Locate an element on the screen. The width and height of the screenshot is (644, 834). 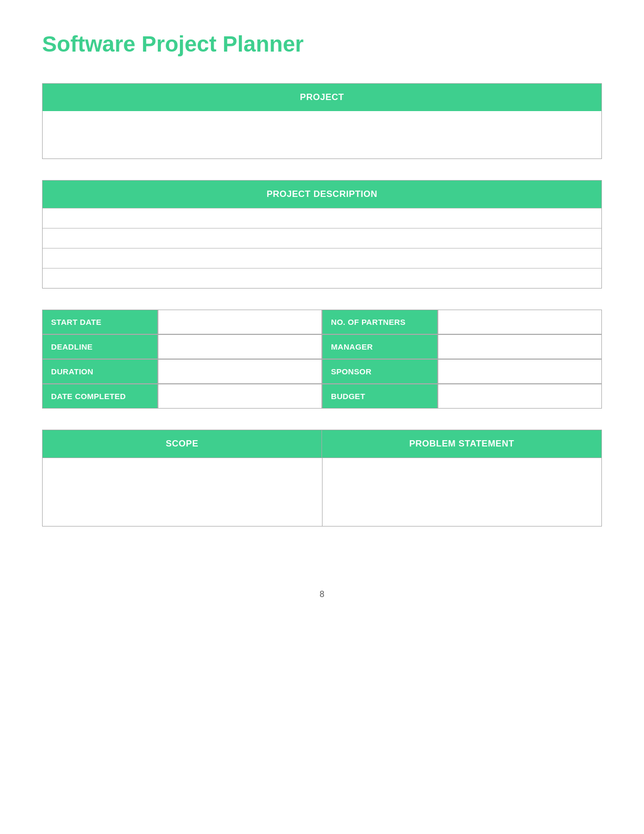
scope-problem-section: SCOPE PROBLEM STATEMENT is located at coordinates (322, 478).